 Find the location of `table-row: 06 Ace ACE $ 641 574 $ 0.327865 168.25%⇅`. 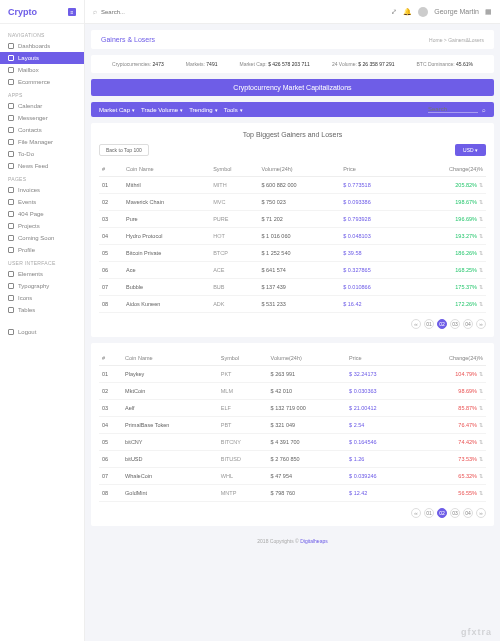

table-row: 06 Ace ACE $ 641 574 $ 0.327865 168.25%⇅ is located at coordinates (292, 270).